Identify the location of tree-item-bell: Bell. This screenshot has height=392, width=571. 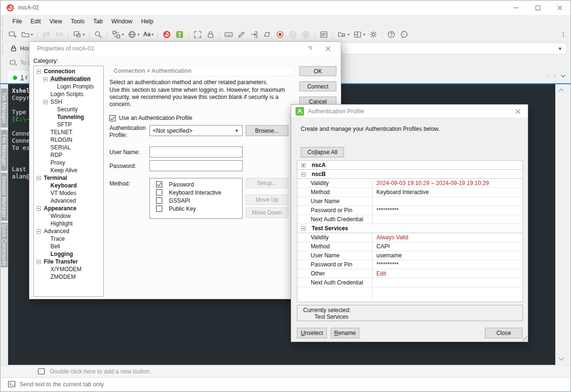
(69, 246).